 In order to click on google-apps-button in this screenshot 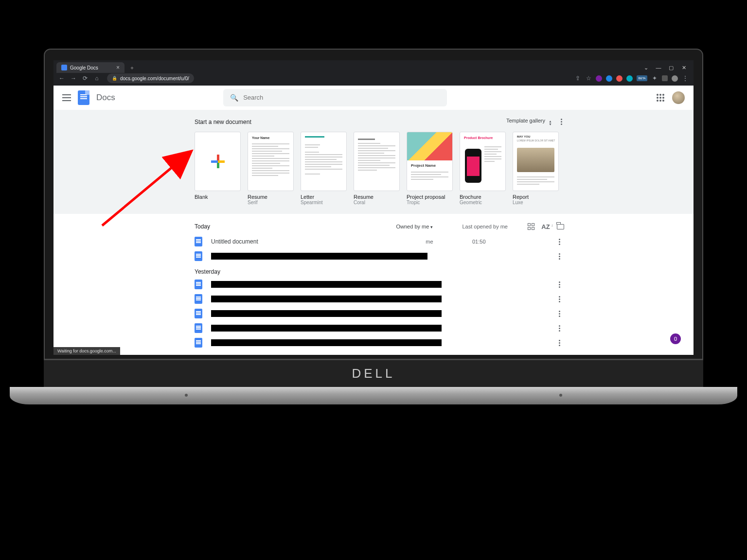, I will do `click(660, 98)`.